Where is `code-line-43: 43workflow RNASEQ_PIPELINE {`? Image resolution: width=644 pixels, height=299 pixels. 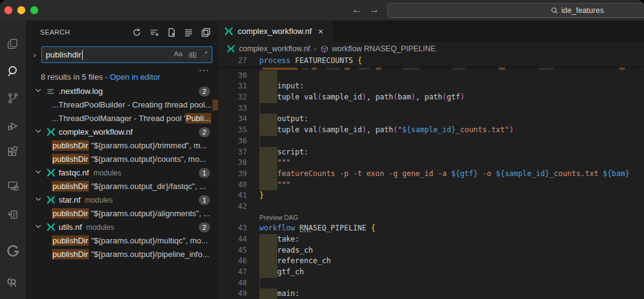 code-line-43: 43workflow RNASEQ_PIPELINE { is located at coordinates (431, 229).